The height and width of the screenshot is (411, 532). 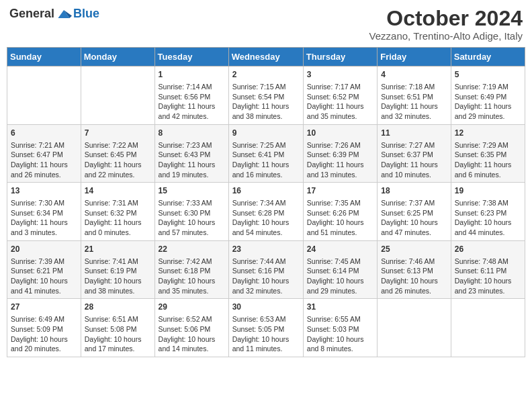 I want to click on sunset-text: Sunset: 6:45 PM, so click(x=118, y=154).